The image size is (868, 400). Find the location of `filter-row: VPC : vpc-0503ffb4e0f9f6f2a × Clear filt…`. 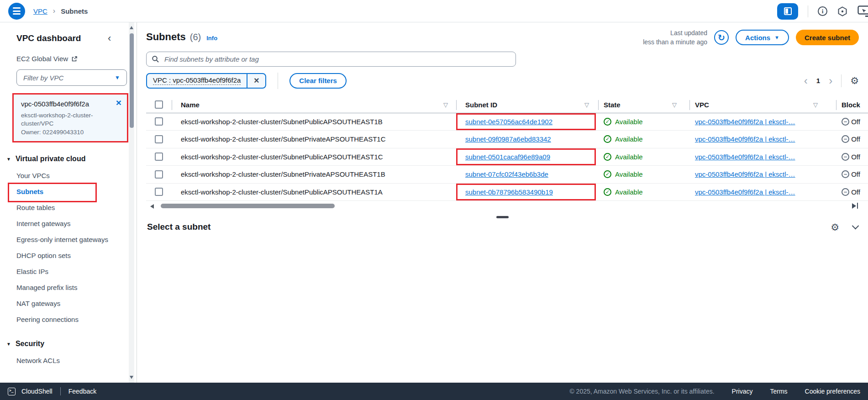

filter-row: VPC : vpc-0503ffb4e0f9f6f2a × Clear filt… is located at coordinates (502, 81).